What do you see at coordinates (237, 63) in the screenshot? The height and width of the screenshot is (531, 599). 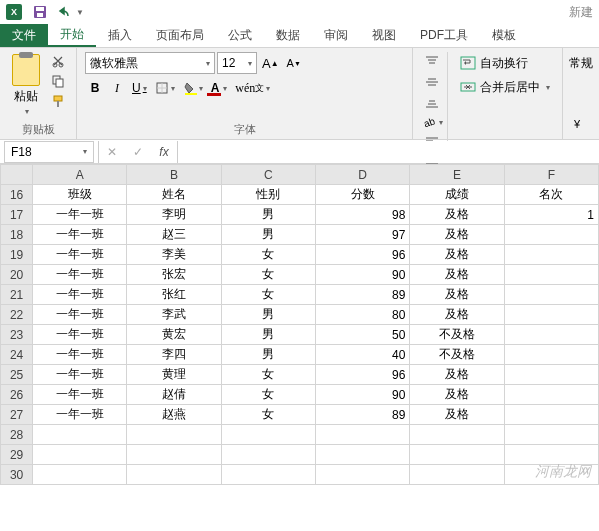 I see `font-size-select: 12 ▾` at bounding box center [237, 63].